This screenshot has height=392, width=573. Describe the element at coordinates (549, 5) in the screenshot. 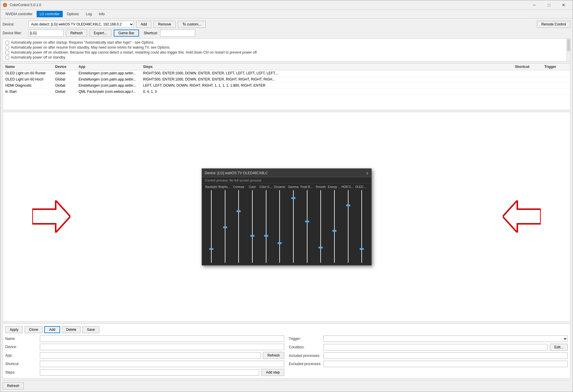

I see `maximize-button: □` at that location.